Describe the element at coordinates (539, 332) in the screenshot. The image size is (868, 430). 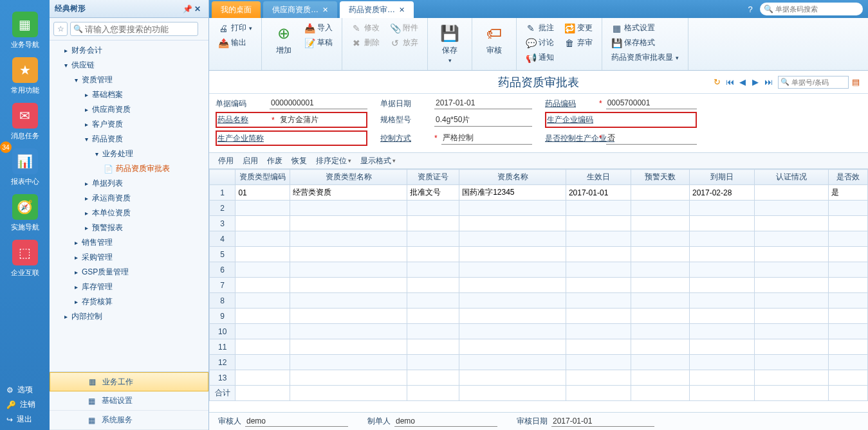
I see `table-row: 10` at that location.